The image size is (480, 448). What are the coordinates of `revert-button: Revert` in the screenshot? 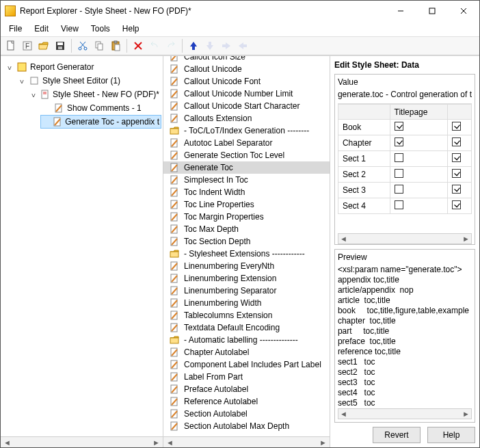 It's located at (397, 435).